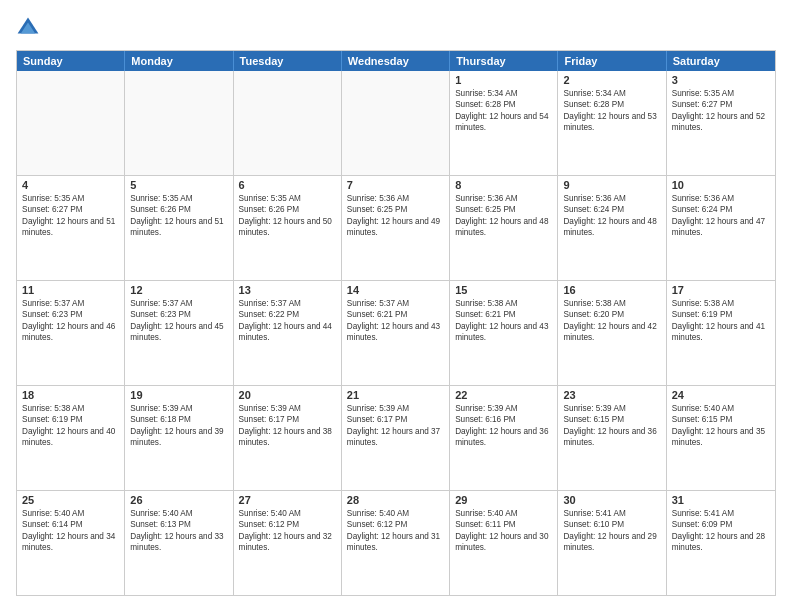 This screenshot has width=792, height=612. Describe the element at coordinates (612, 332) in the screenshot. I see `daylight-text: Daylight: 12 hours and 42 minutes.` at that location.